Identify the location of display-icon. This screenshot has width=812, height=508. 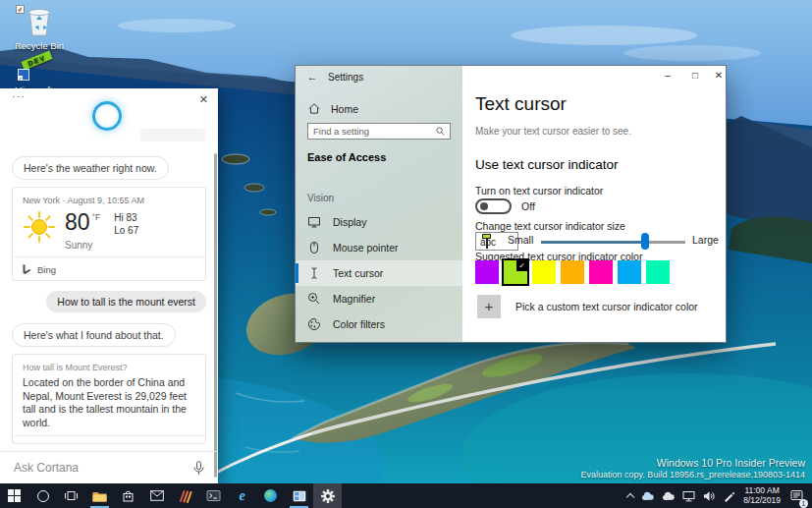
(314, 222).